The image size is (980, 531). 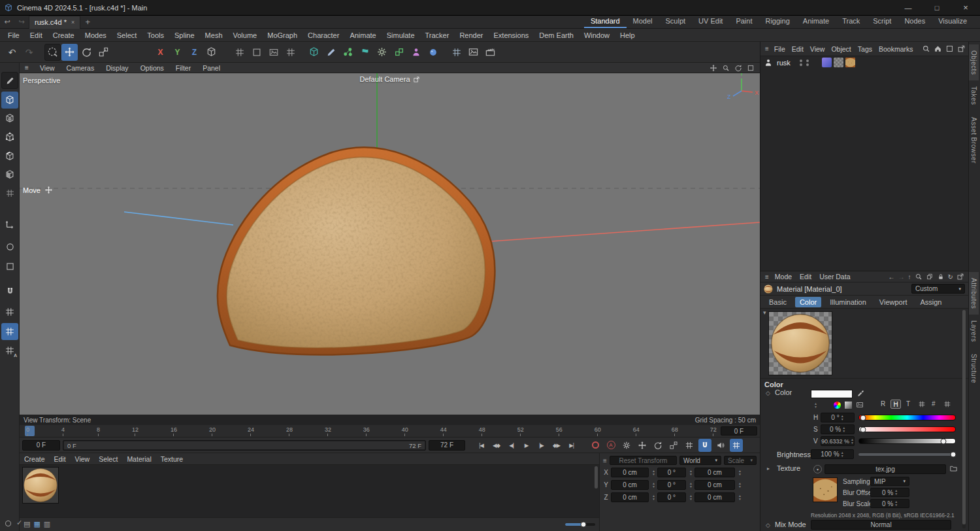 What do you see at coordinates (808, 302) in the screenshot?
I see `attribute-tab: Color` at bounding box center [808, 302].